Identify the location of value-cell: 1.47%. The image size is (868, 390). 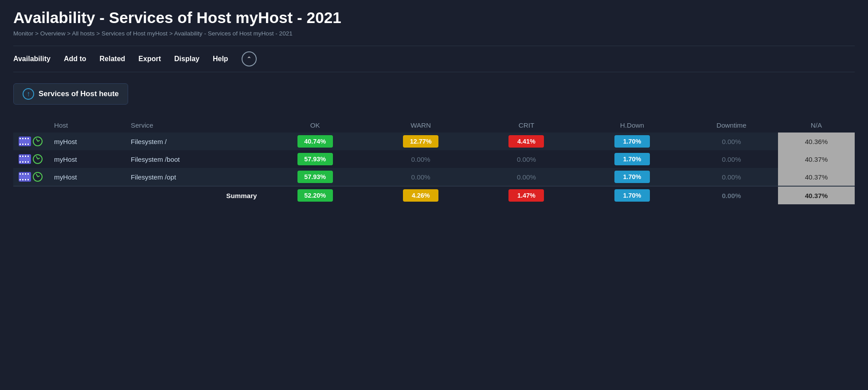
(526, 195).